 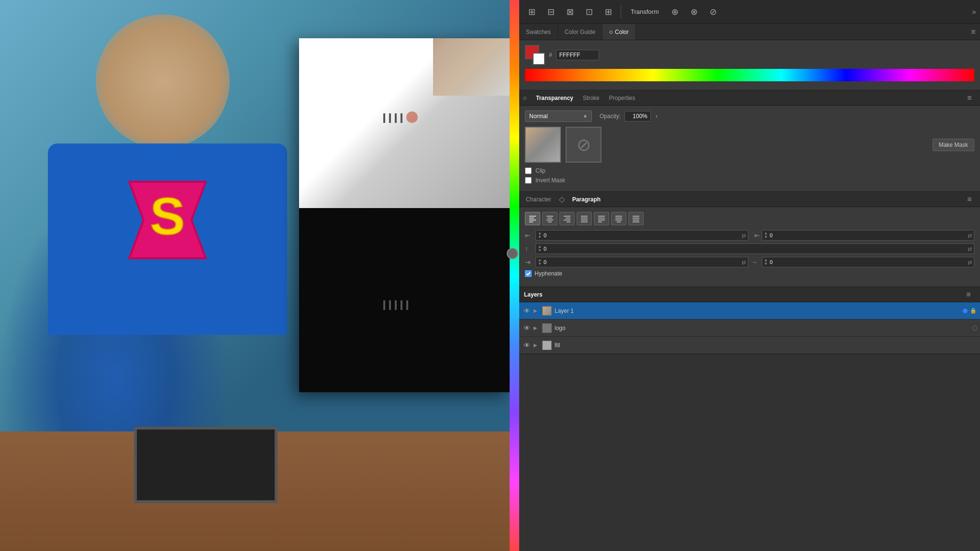 What do you see at coordinates (766, 262) in the screenshot?
I see `space-after-arrows: ▲ ▼` at bounding box center [766, 262].